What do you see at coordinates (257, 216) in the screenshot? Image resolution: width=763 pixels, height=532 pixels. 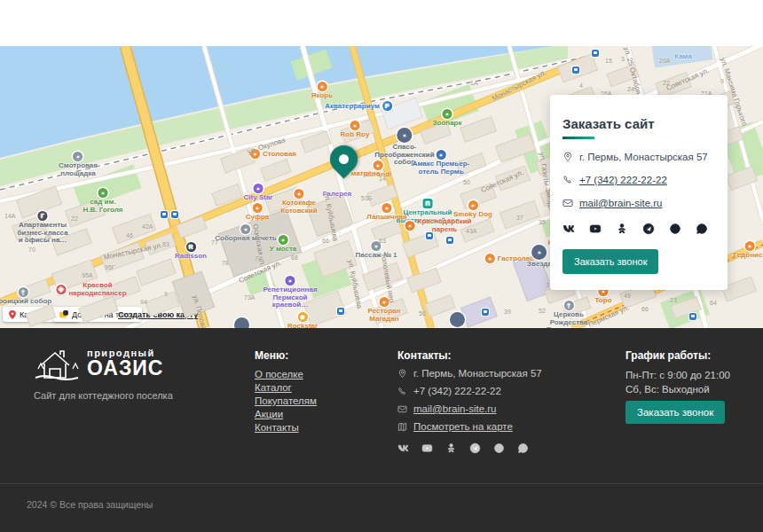 I see `poi-text: Суфра` at bounding box center [257, 216].